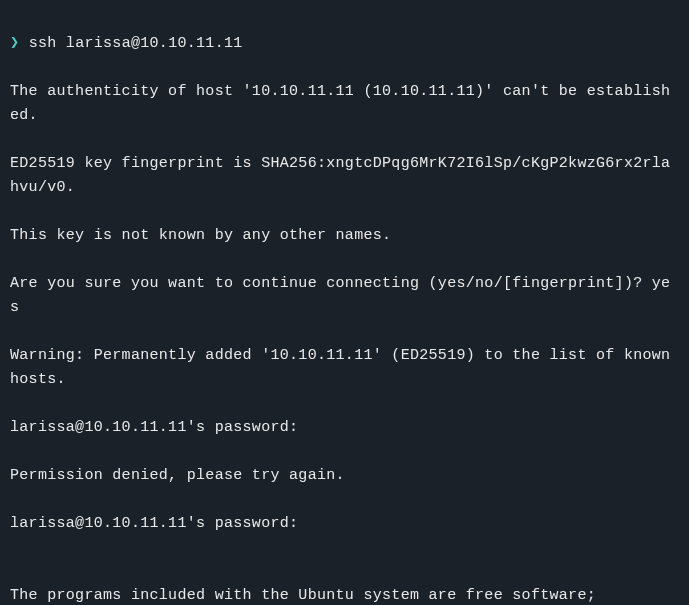 The width and height of the screenshot is (689, 605). I want to click on output-line: Are you sure you want to continue connec…, so click(344, 296).